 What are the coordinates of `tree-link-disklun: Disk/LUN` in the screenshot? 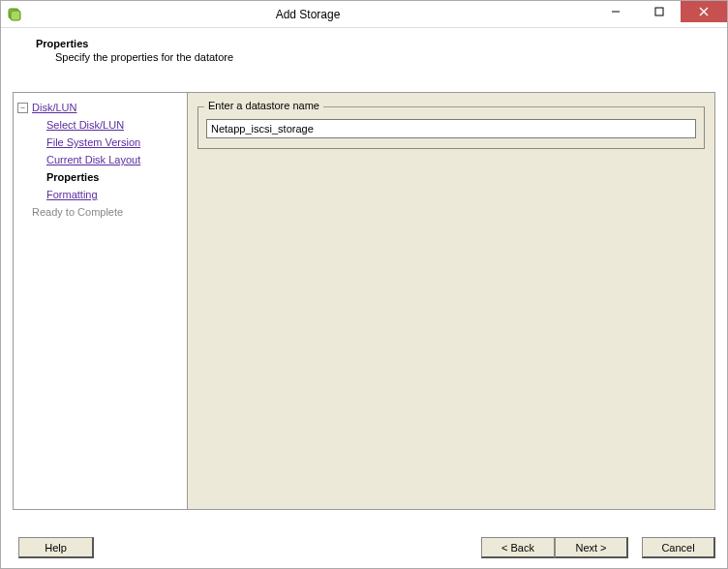 It's located at (54, 107).